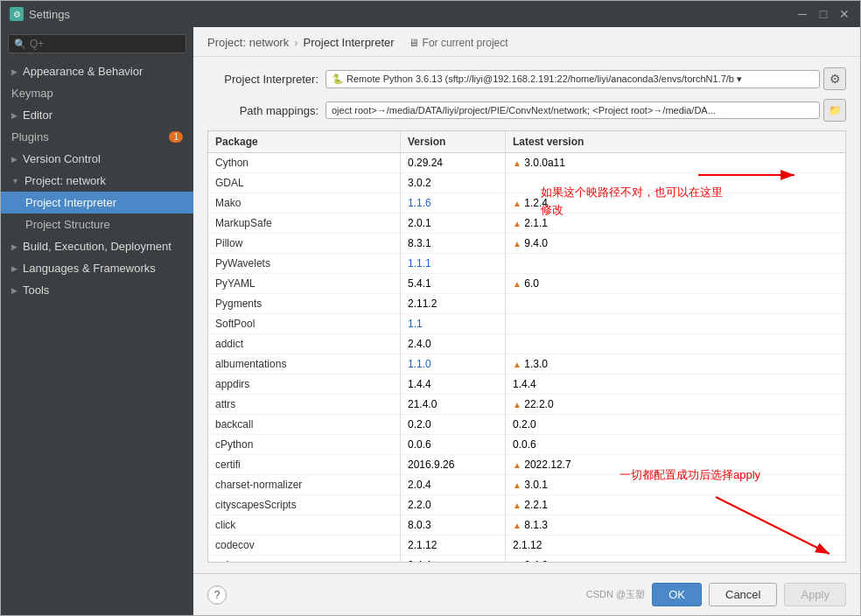 Image resolution: width=861 pixels, height=616 pixels. I want to click on path-label: Path mappings:, so click(266, 110).